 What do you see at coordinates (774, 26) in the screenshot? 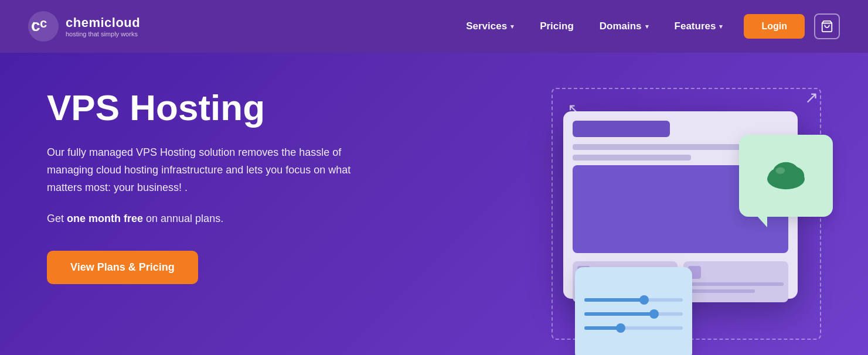
I see `login-button: Login` at bounding box center [774, 26].